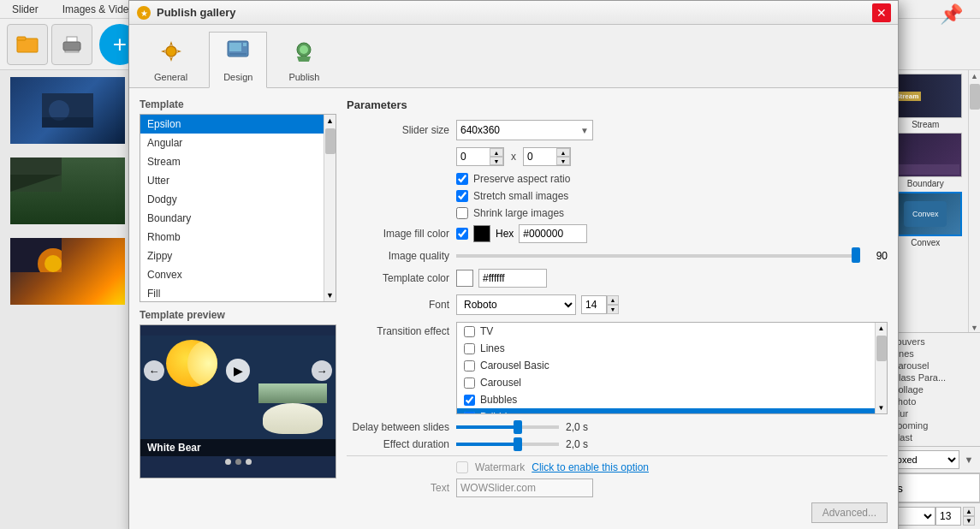  What do you see at coordinates (666, 411) in the screenshot?
I see `trans-dribbles: Dribbles` at bounding box center [666, 411].